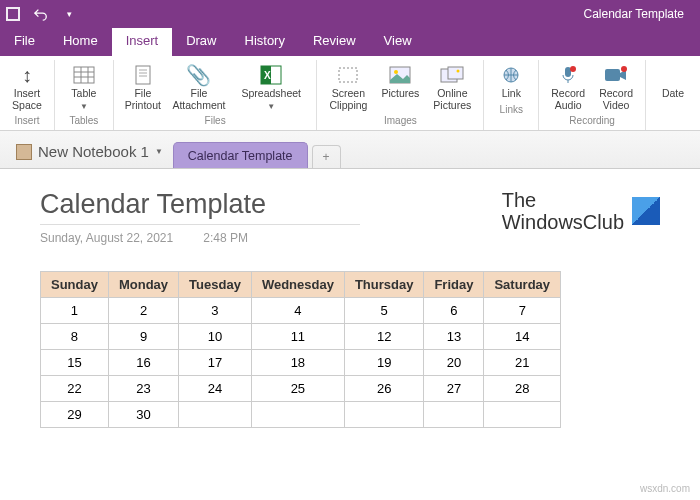  I want to click on cal-cell: 5, so click(384, 311).